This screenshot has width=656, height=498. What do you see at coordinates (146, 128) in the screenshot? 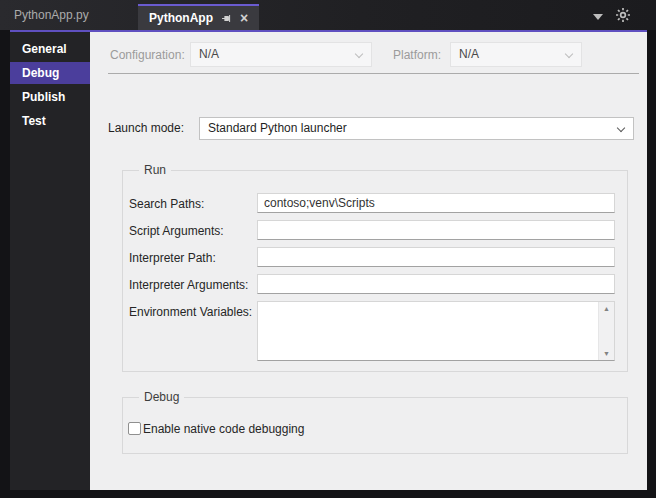
I see `launch-mode-label: Launch mode:` at bounding box center [146, 128].